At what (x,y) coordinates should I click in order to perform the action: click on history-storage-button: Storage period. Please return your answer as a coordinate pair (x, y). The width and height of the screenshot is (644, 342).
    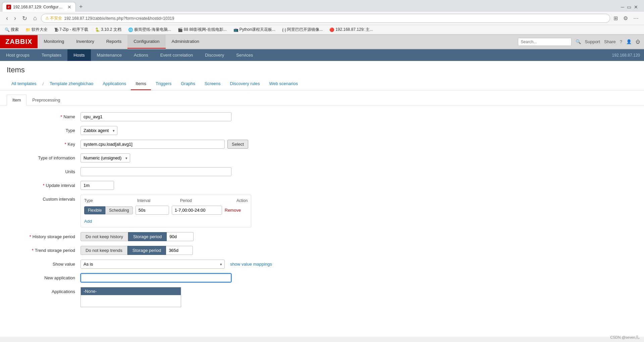
    Looking at the image, I should click on (148, 236).